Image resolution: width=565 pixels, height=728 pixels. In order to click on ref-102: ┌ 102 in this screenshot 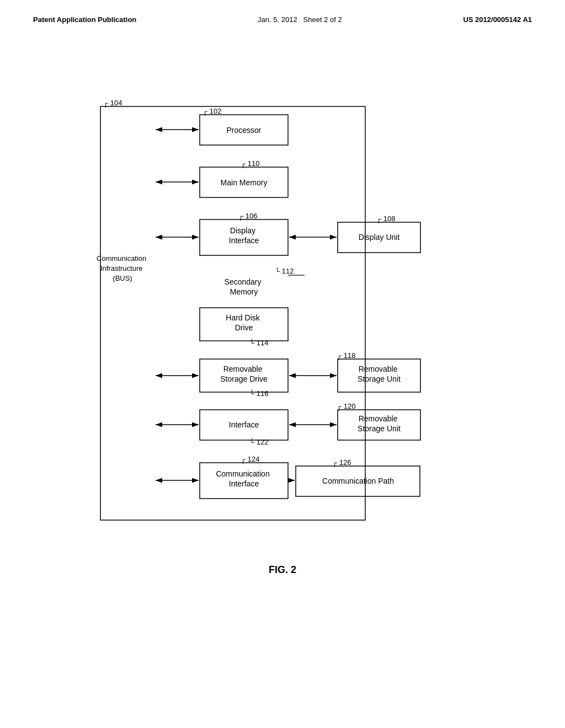, I will do `click(212, 111)`.